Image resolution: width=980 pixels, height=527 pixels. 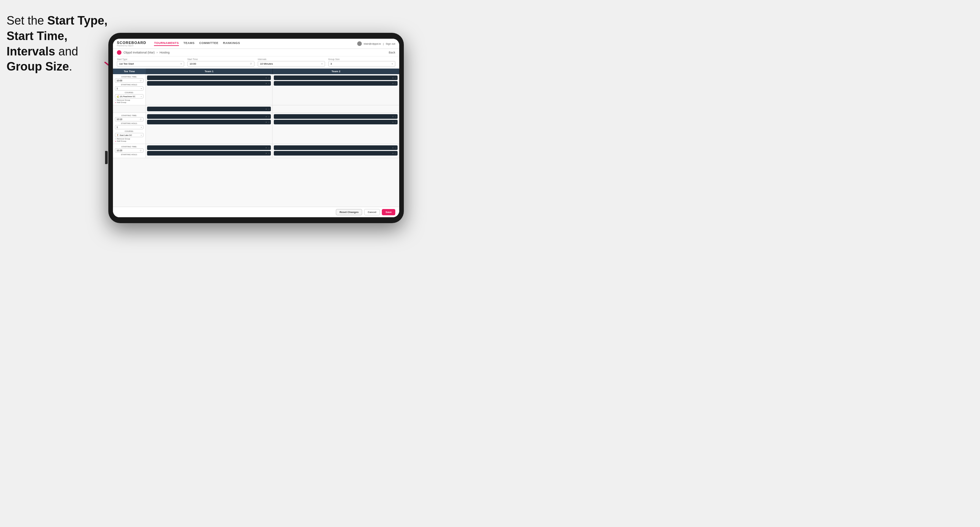 I want to click on sign-out-link: Sign out, so click(x=390, y=44).